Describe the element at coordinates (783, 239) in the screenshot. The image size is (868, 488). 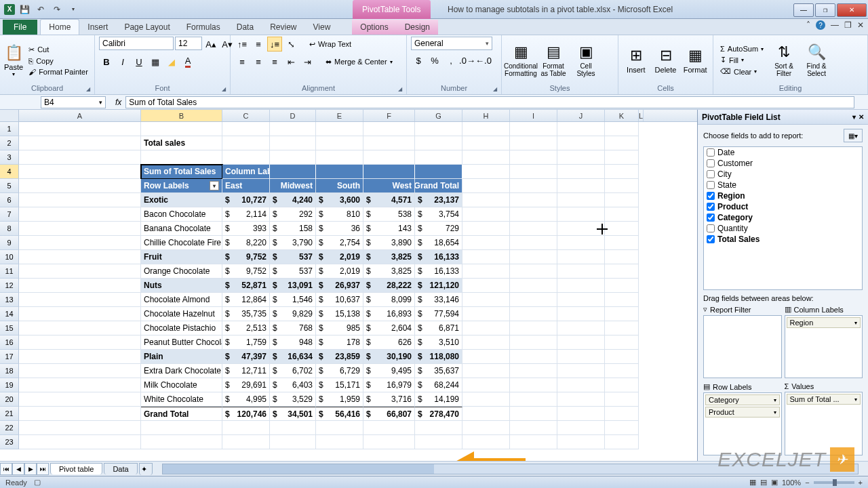
I see `field-total-sales: Total Sales` at that location.